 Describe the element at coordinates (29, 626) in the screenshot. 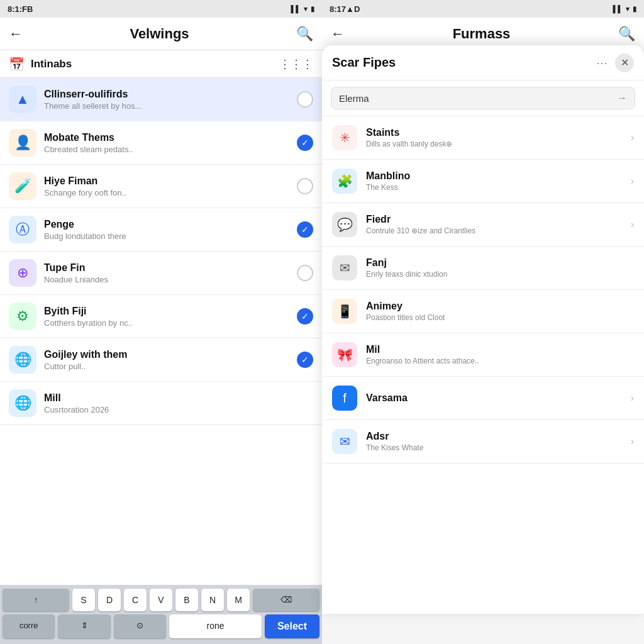

I see `corre-key: corre` at that location.